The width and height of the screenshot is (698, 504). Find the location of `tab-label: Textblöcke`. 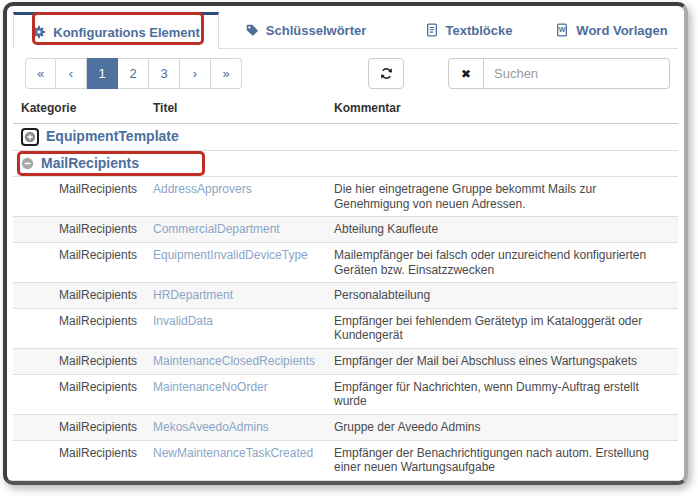

tab-label: Textblöcke is located at coordinates (480, 30).